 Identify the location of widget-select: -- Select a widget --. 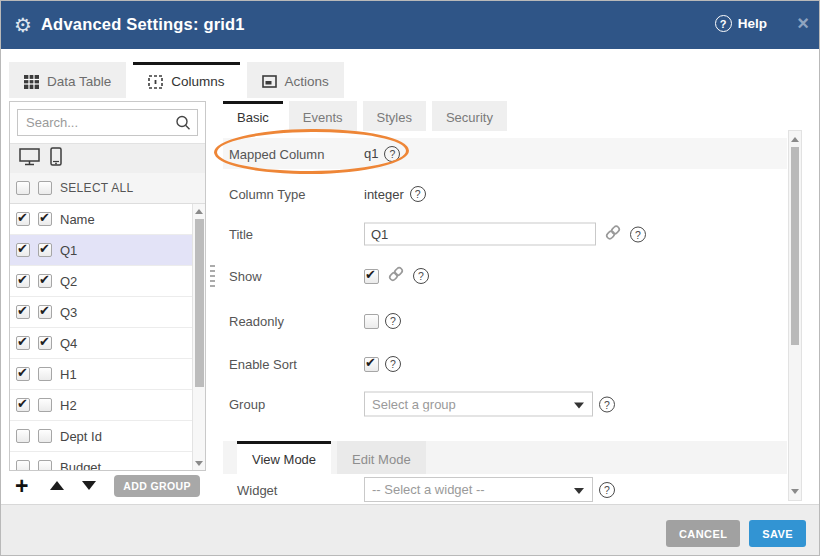
(478, 490).